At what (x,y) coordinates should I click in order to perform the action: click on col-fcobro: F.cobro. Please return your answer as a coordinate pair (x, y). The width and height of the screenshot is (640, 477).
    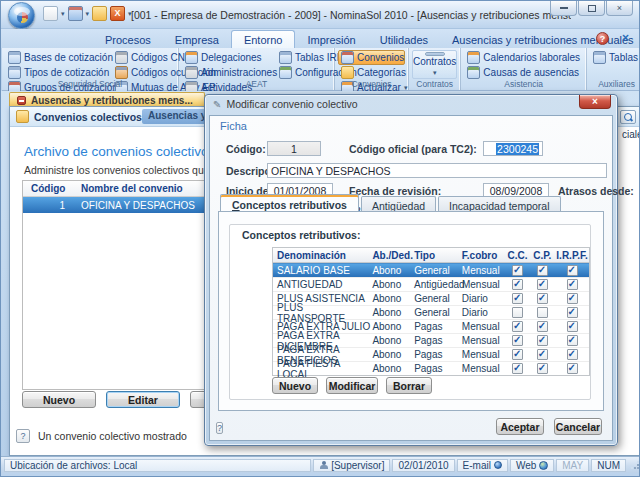
    Looking at the image, I should click on (484, 256).